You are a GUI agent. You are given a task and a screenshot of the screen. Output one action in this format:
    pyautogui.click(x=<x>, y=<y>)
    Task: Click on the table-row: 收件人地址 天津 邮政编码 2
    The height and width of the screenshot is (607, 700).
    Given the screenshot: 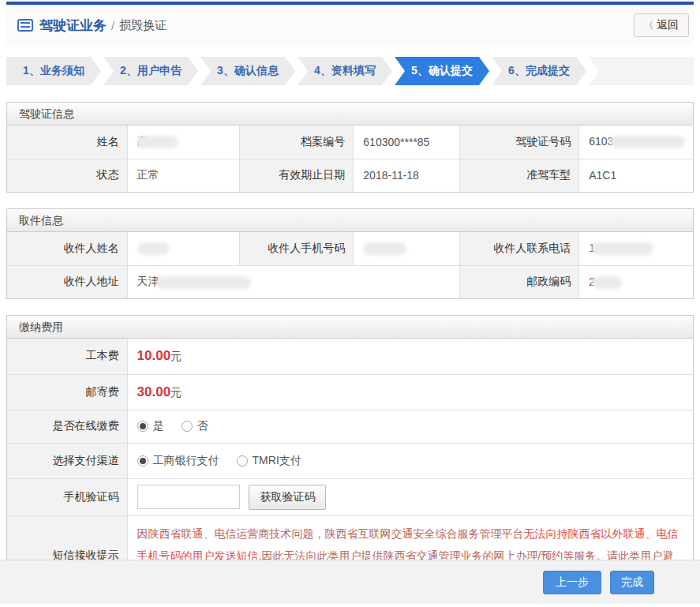 What is the action you would take?
    pyautogui.click(x=350, y=282)
    